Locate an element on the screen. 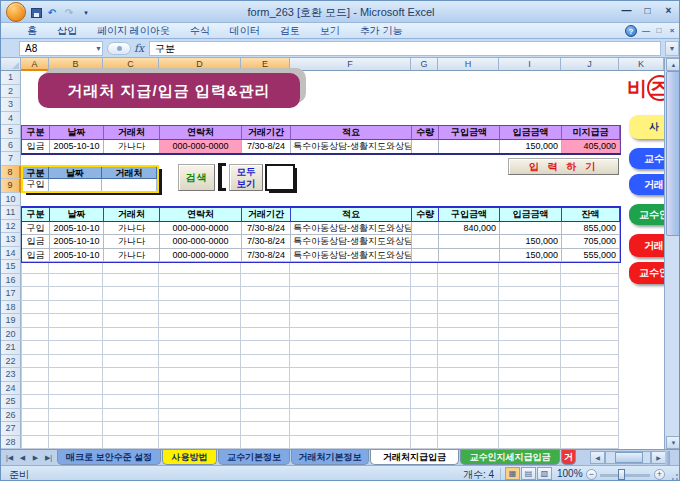 This screenshot has height=481, width=680. sheet-tab-4: 거래처기본정보 is located at coordinates (330, 458).